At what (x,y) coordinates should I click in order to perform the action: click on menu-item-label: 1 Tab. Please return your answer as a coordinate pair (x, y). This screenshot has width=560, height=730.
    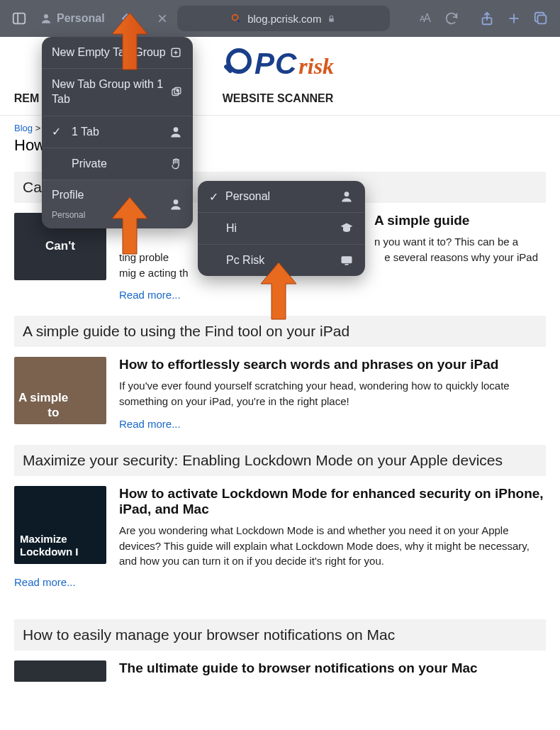
    Looking at the image, I should click on (85, 132).